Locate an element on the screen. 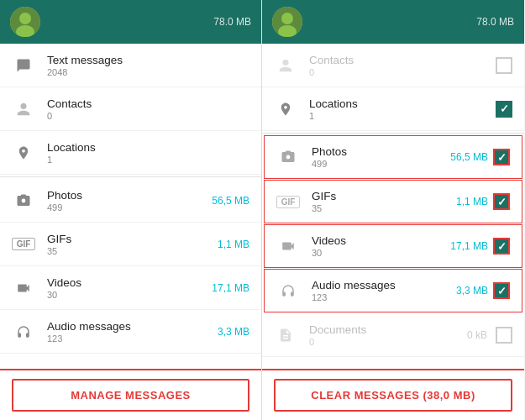 This screenshot has height=420, width=525. item-size: 0 kB is located at coordinates (477, 335).